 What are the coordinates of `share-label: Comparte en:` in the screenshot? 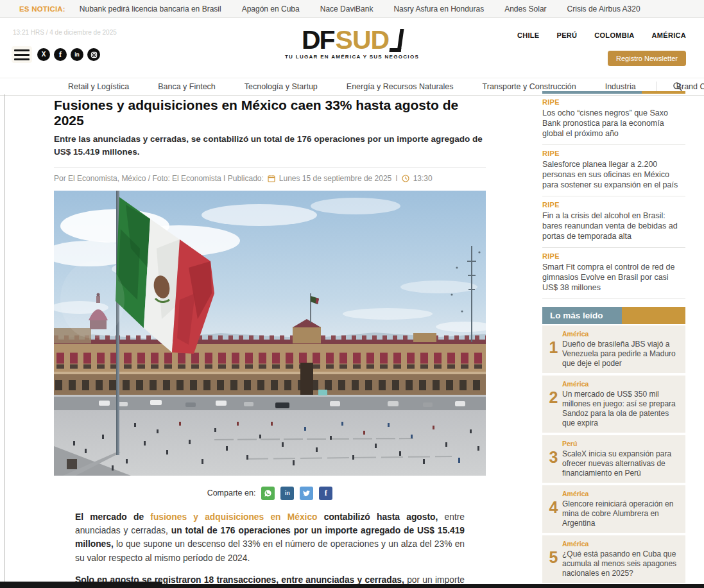 It's located at (232, 493).